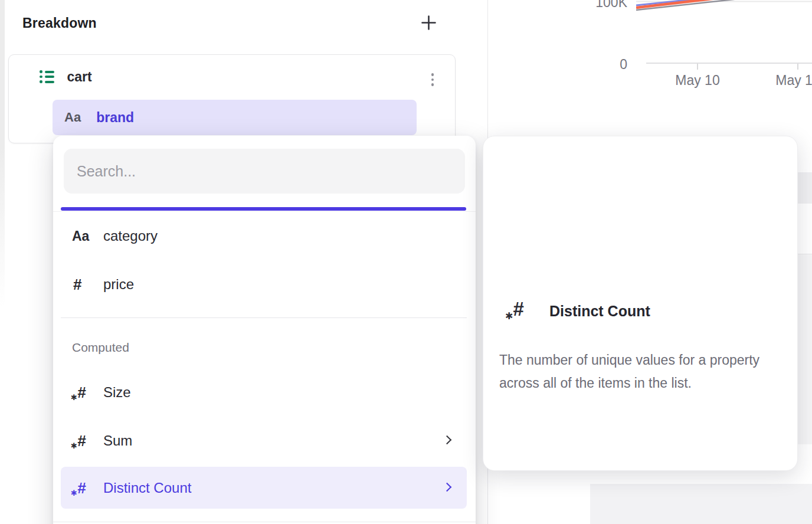 This screenshot has height=524, width=812. What do you see at coordinates (60, 24) in the screenshot?
I see `breakdown-title: Breakdown` at bounding box center [60, 24].